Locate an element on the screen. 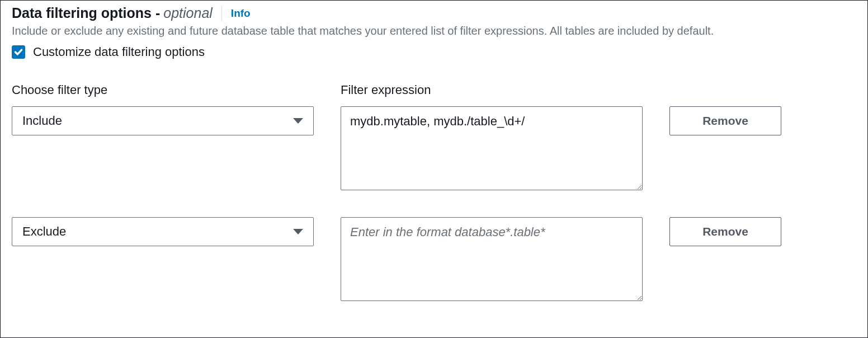 The image size is (868, 338). filter-expression-label: Filter expression is located at coordinates (386, 90).